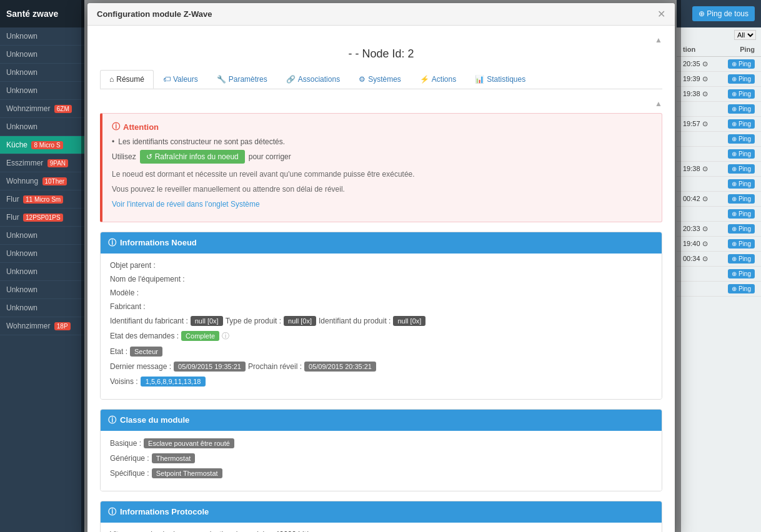  Describe the element at coordinates (719, 169) in the screenshot. I see `right-row-7: 19:38 ⊙ ⊕ Ping` at that location.